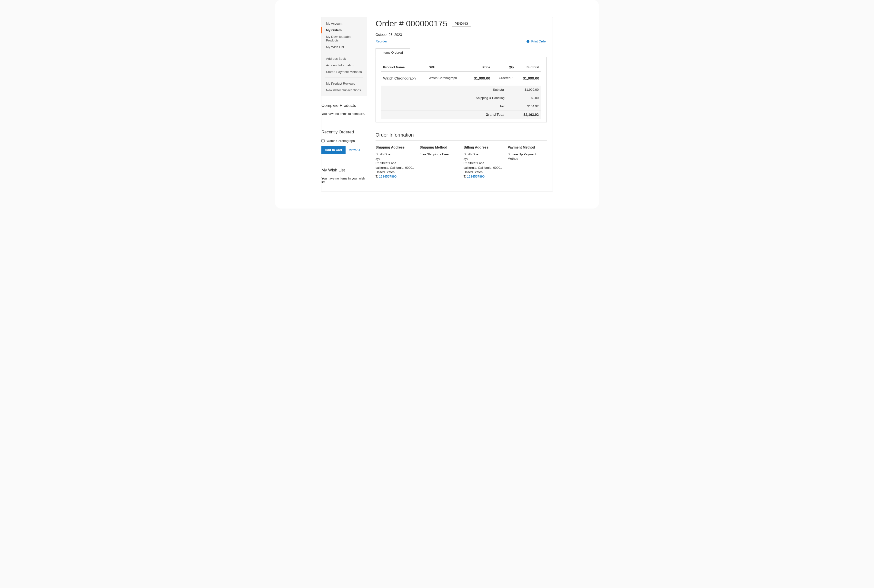  What do you see at coordinates (340, 141) in the screenshot?
I see `recent-item-label: Watch Chronograph` at bounding box center [340, 141].